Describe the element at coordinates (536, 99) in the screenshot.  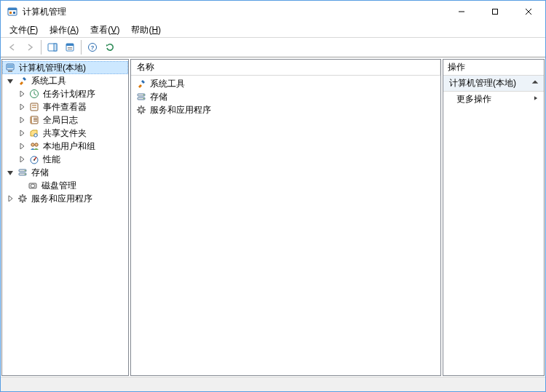
I see `submenu-icon` at that location.